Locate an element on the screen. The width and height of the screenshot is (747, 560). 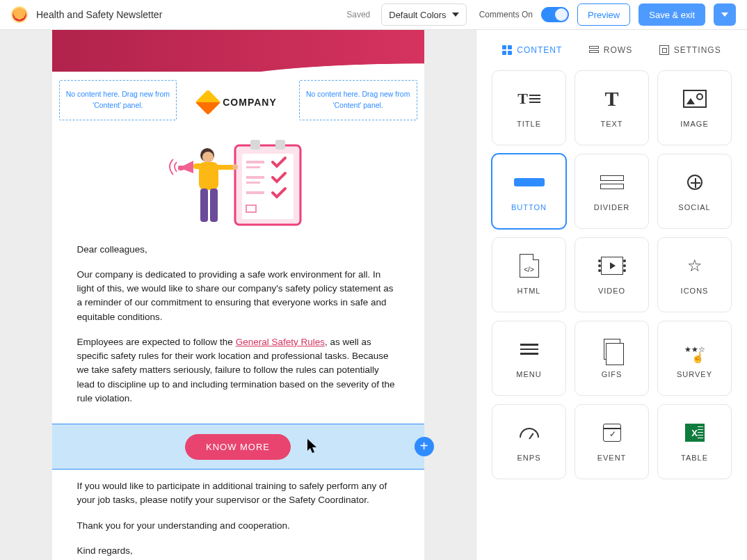
tile-divider: DIVIDER is located at coordinates (612, 191).